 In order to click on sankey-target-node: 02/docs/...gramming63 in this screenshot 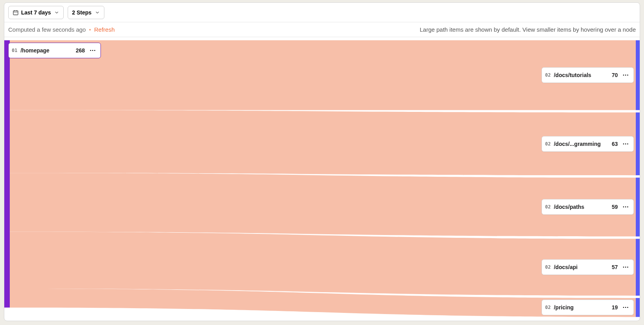, I will do `click(588, 144)`.